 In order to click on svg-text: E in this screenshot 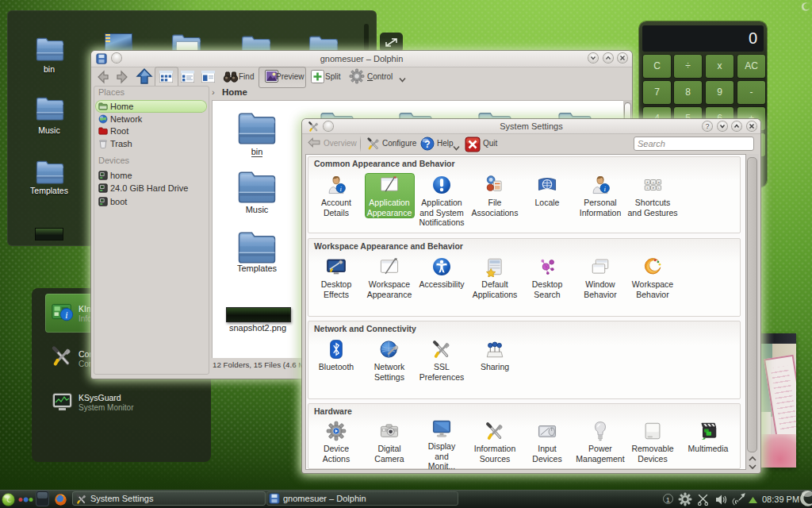, I will do `click(653, 188)`.